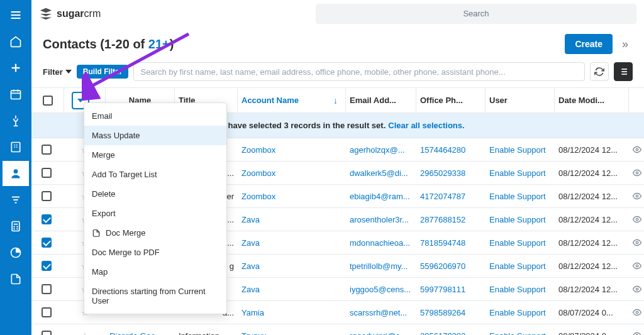  I want to click on cell-phone: 5798589264, so click(451, 313).